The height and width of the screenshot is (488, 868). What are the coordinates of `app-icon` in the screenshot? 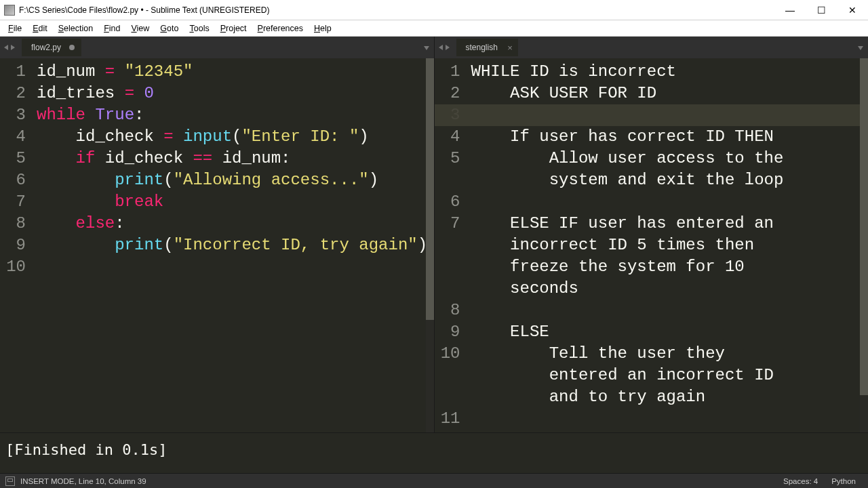 It's located at (9, 10).